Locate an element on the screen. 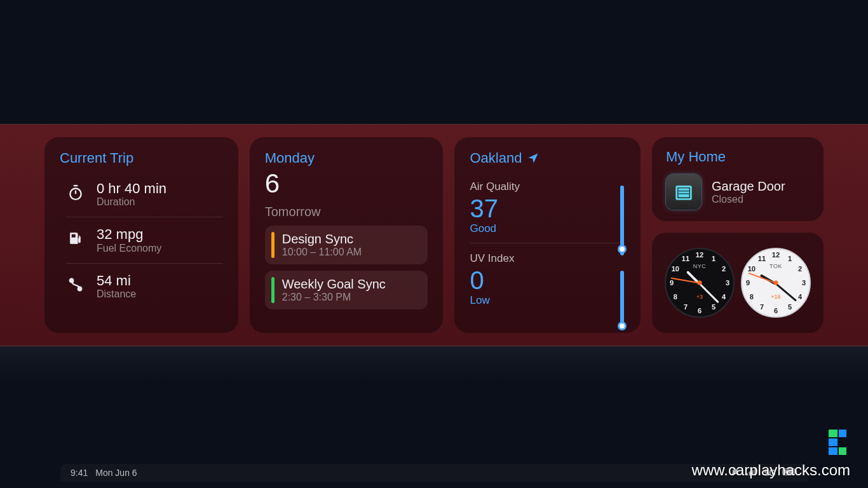 The width and height of the screenshot is (868, 488). status-date: Mon Jun 6 is located at coordinates (116, 473).